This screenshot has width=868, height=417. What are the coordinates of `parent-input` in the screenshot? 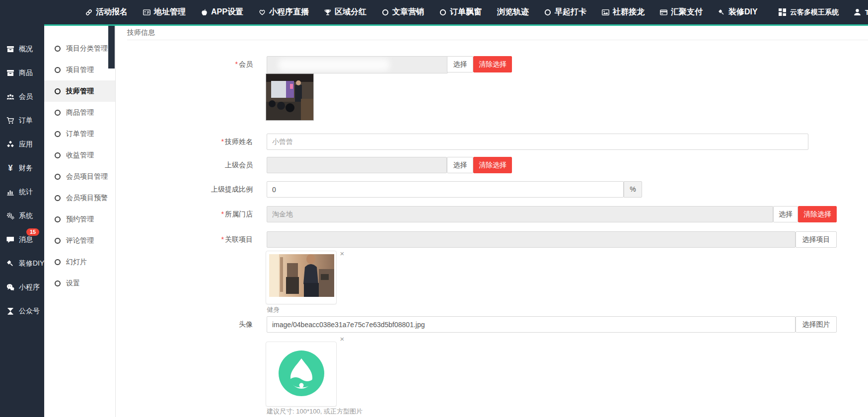 It's located at (357, 165).